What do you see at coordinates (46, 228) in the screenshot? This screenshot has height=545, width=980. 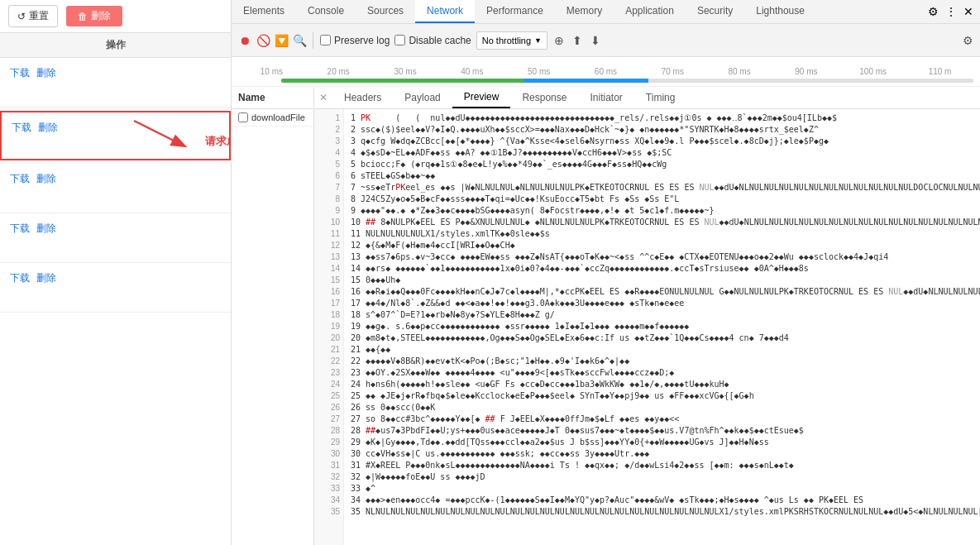 I see `delete-link-4: 删除` at bounding box center [46, 228].